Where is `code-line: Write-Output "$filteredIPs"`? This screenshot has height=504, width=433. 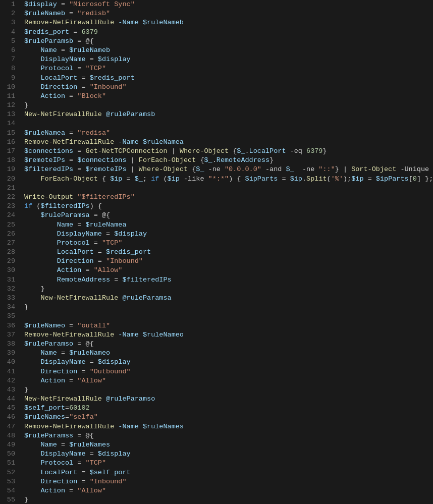 code-line: Write-Output "$filteredIPs" is located at coordinates (229, 197).